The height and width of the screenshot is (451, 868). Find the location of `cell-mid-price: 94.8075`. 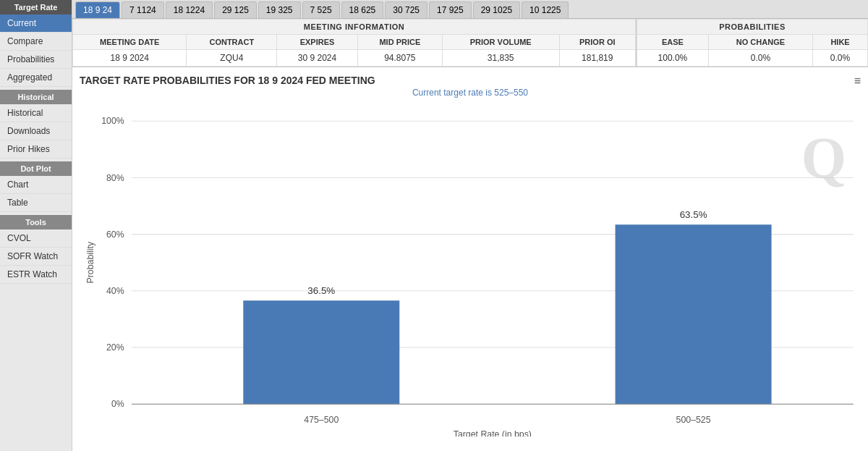

cell-mid-price: 94.8075 is located at coordinates (399, 58).